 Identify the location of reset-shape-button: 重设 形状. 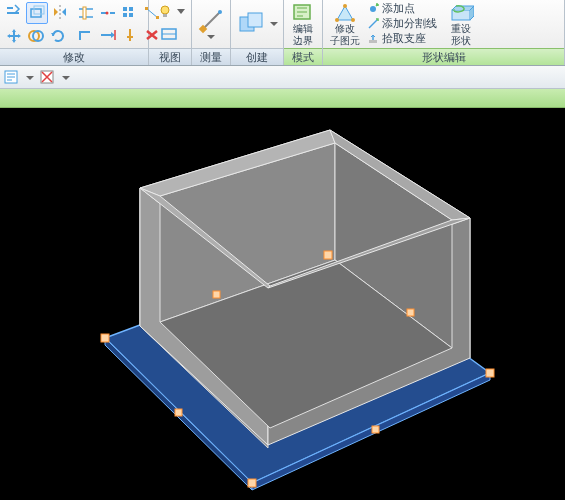
(461, 24).